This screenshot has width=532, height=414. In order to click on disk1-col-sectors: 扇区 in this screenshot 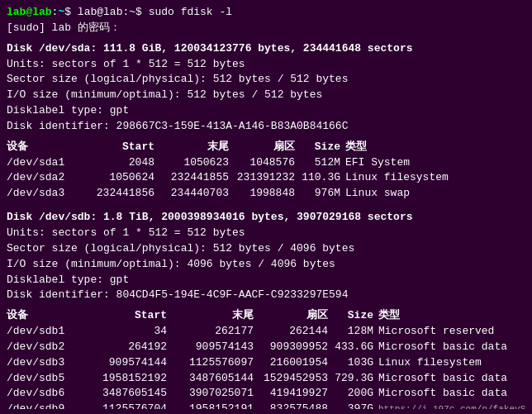, I will do `click(267, 147)`.